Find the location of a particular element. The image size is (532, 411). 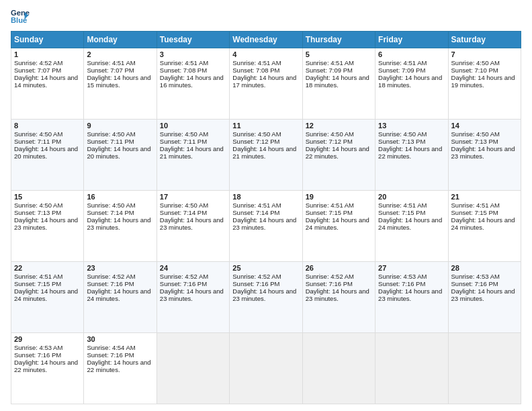

weekday-header: Wednesday is located at coordinates (266, 40).